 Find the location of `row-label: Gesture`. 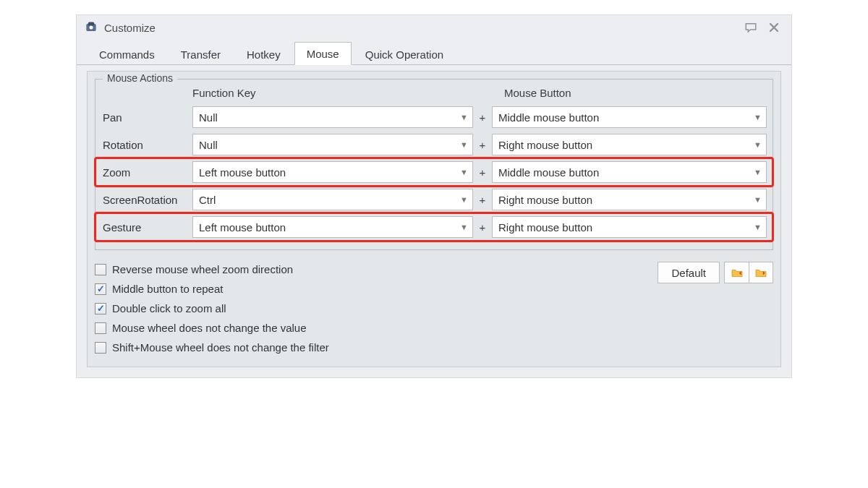

row-label: Gesture is located at coordinates (146, 227).